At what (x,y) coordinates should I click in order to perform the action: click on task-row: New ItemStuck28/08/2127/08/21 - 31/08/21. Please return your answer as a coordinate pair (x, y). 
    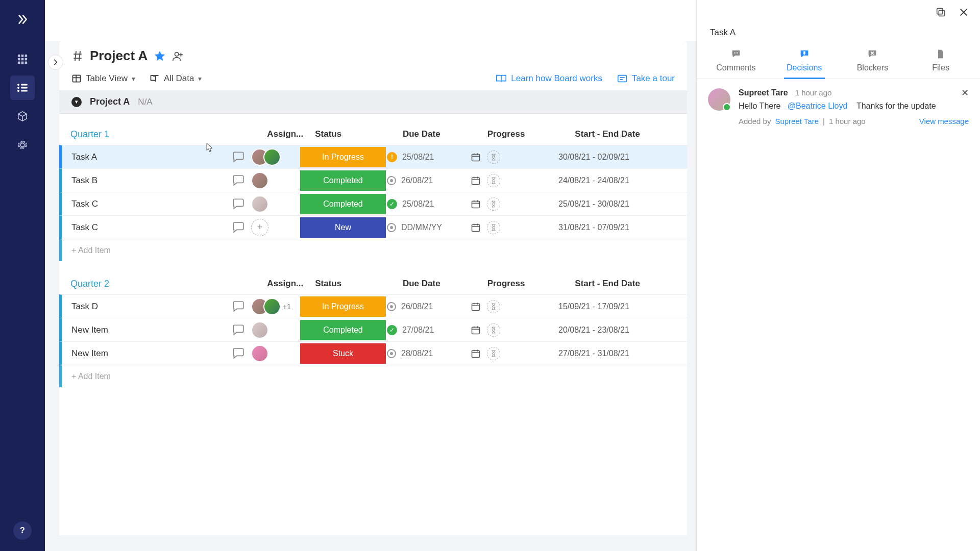
    Looking at the image, I should click on (373, 353).